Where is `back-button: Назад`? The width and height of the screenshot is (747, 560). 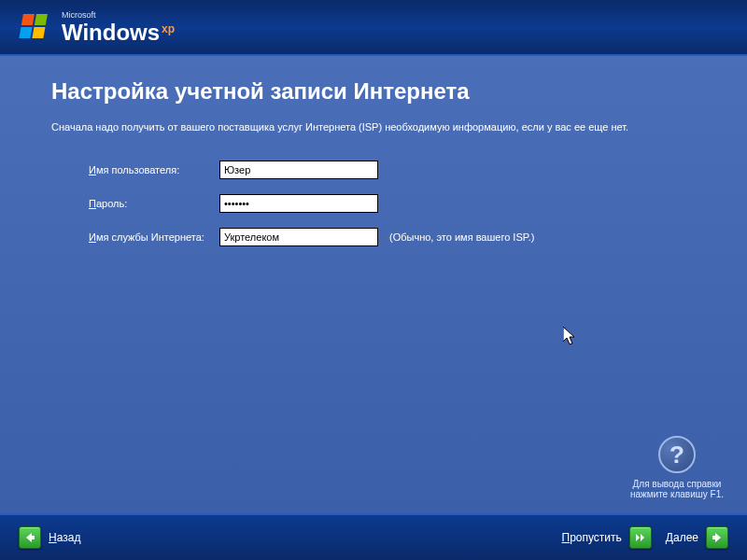
back-button: Назад is located at coordinates (49, 538).